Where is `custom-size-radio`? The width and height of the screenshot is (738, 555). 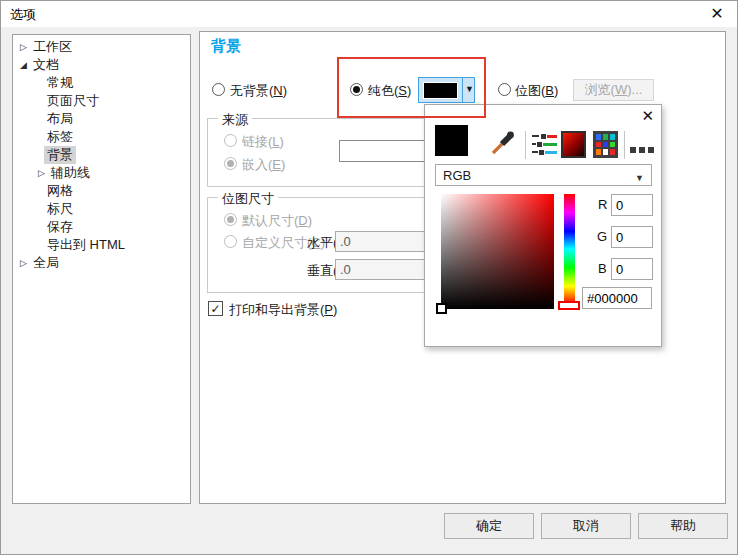 custom-size-radio is located at coordinates (230, 242).